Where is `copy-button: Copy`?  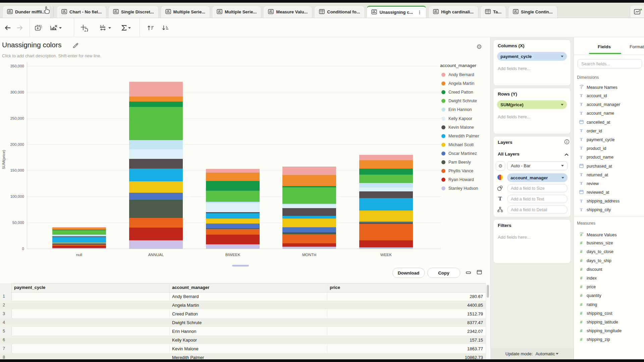 copy-button: Copy is located at coordinates (444, 273).